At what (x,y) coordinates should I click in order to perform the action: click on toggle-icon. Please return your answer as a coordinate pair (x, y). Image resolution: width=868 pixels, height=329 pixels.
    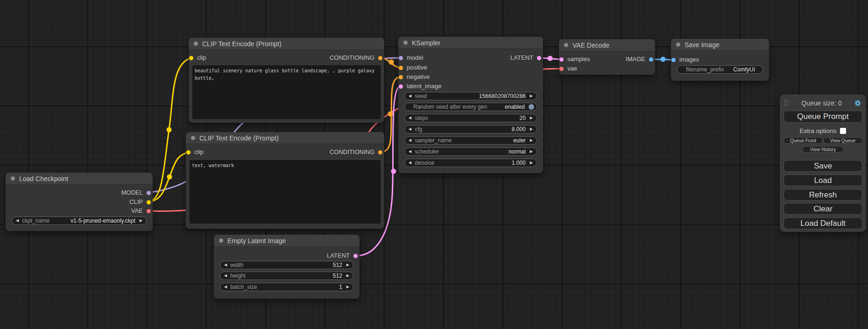
    Looking at the image, I should click on (531, 107).